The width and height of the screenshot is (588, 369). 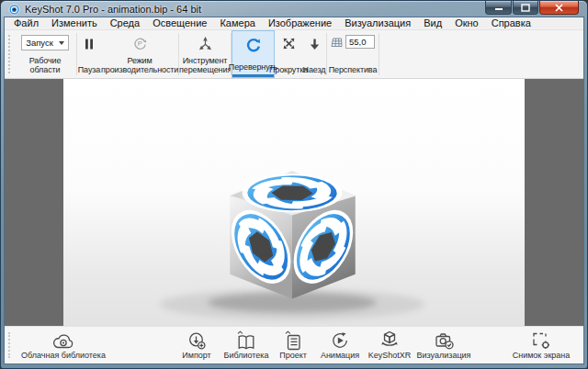 What do you see at coordinates (511, 24) in the screenshot?
I see `menu-help: Справка` at bounding box center [511, 24].